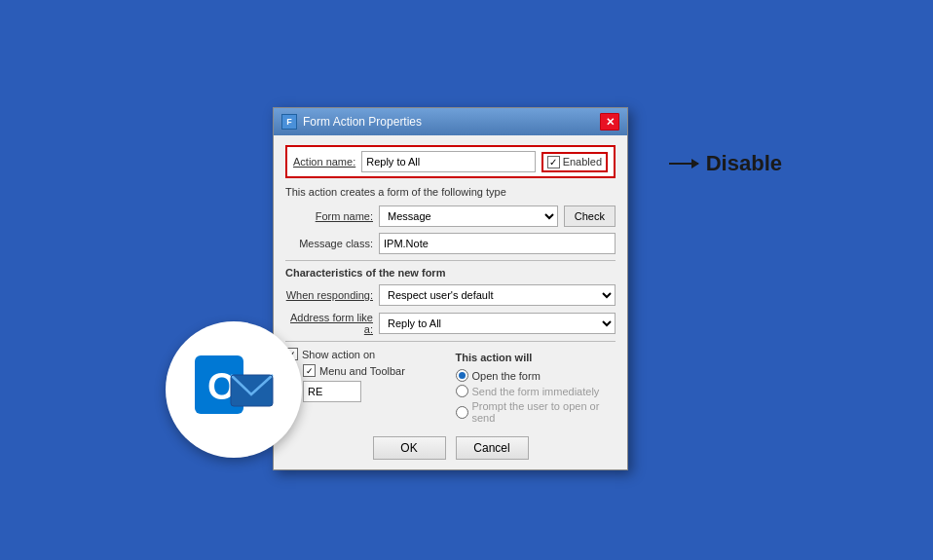  What do you see at coordinates (536, 376) in the screenshot?
I see `open-form-radio-row: Open the form` at bounding box center [536, 376].